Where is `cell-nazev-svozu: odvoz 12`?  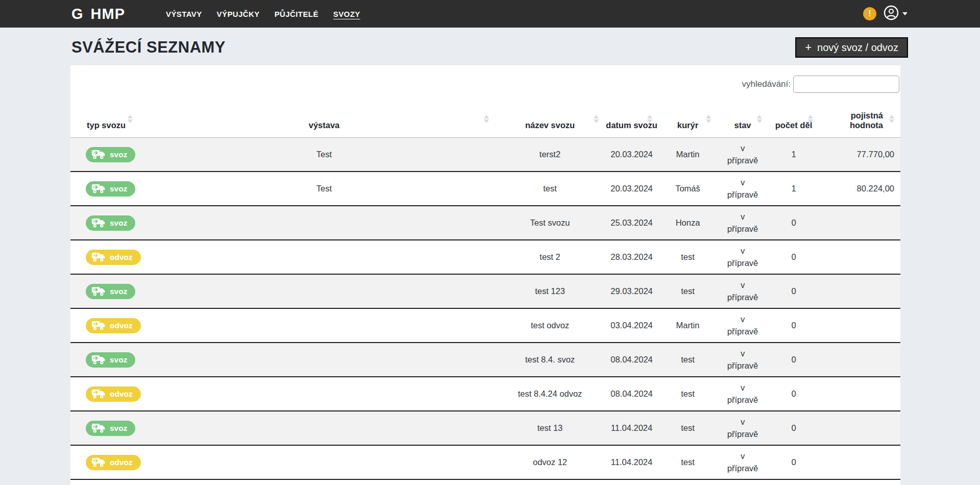
cell-nazev-svozu: odvoz 12 is located at coordinates (550, 463).